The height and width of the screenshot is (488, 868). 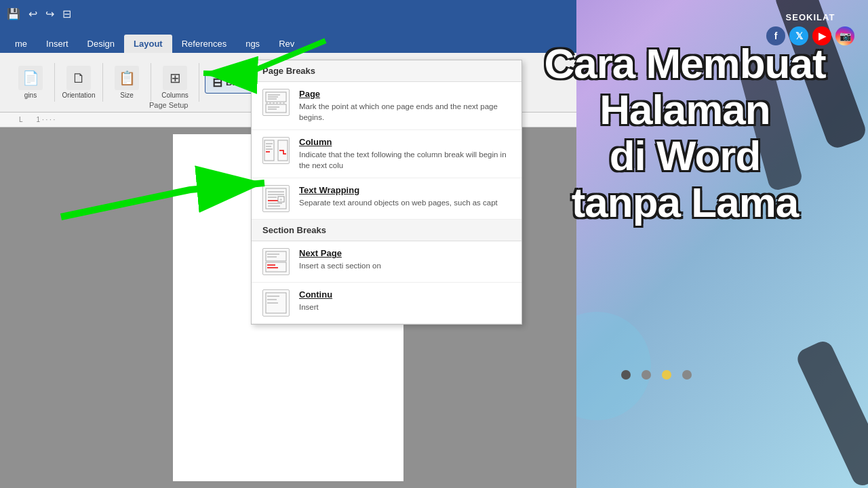 I want to click on margins-icon: 📄, so click(x=31, y=78).